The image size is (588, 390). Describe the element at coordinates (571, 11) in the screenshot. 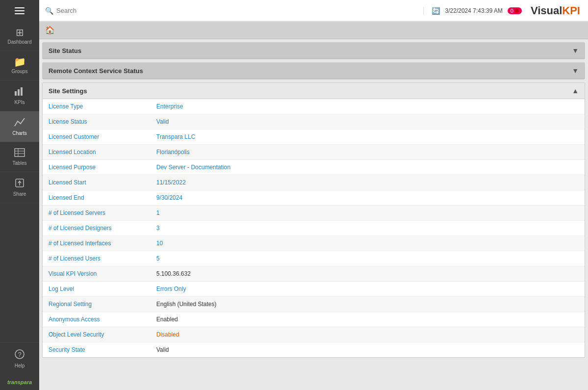

I see `logo-kpi: KPI` at that location.